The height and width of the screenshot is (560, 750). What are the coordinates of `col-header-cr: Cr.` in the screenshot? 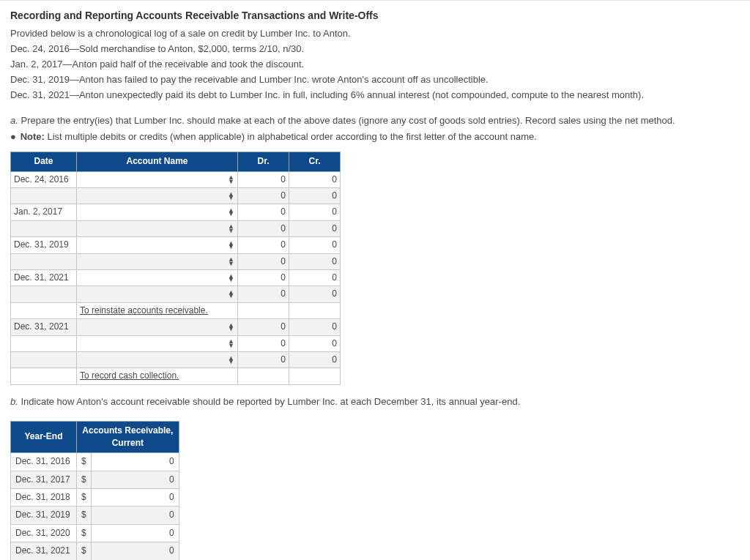 It's located at (315, 162).